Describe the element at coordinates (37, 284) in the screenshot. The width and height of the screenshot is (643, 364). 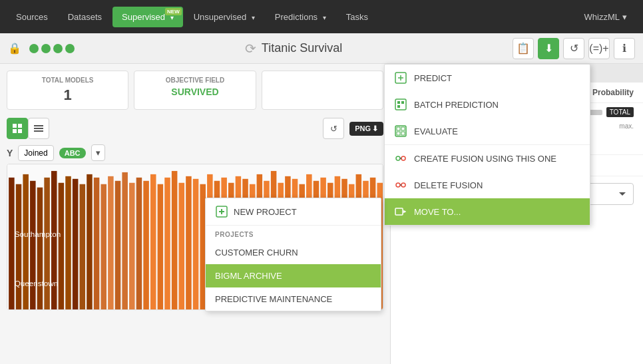
I see `chart-label-queenstown: Queenstown` at that location.